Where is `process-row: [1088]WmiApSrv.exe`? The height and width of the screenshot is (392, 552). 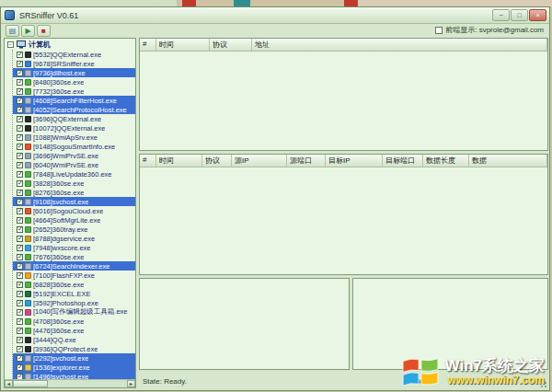
process-row: [1088]WmiApSrv.exe is located at coordinates (74, 137).